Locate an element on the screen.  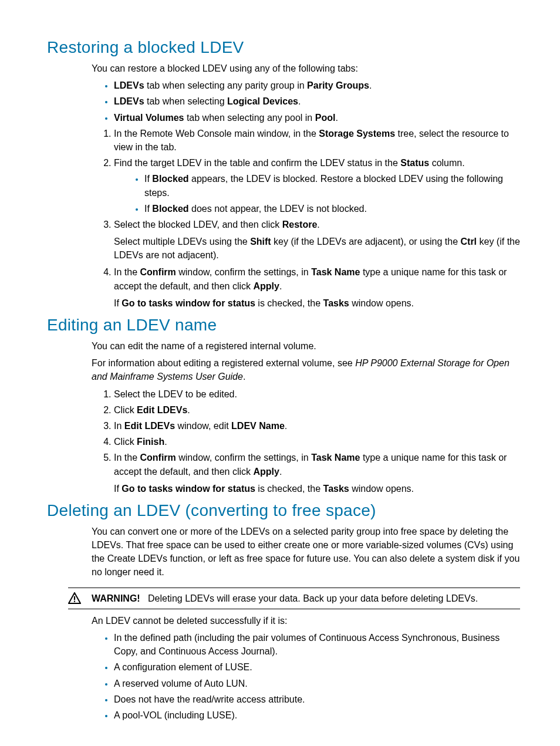
list-item: A pool-VOL (including LUSE). is located at coordinates (317, 715).